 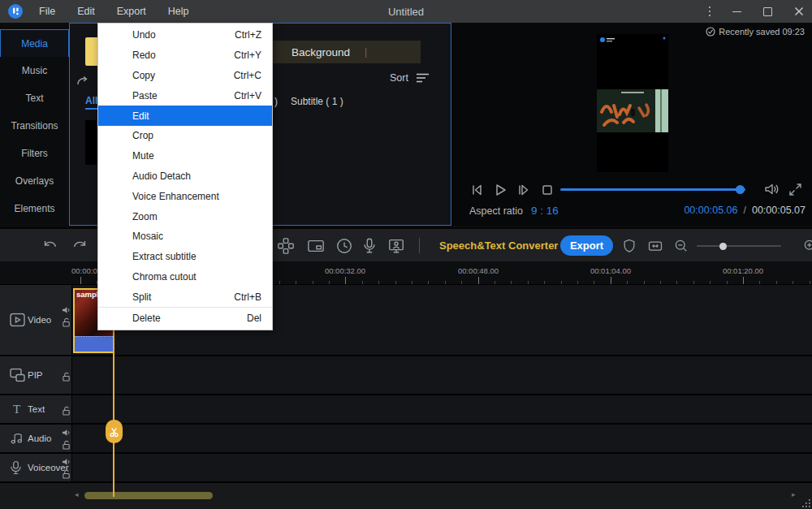 I want to click on timeline-zoom-slider, so click(x=739, y=246).